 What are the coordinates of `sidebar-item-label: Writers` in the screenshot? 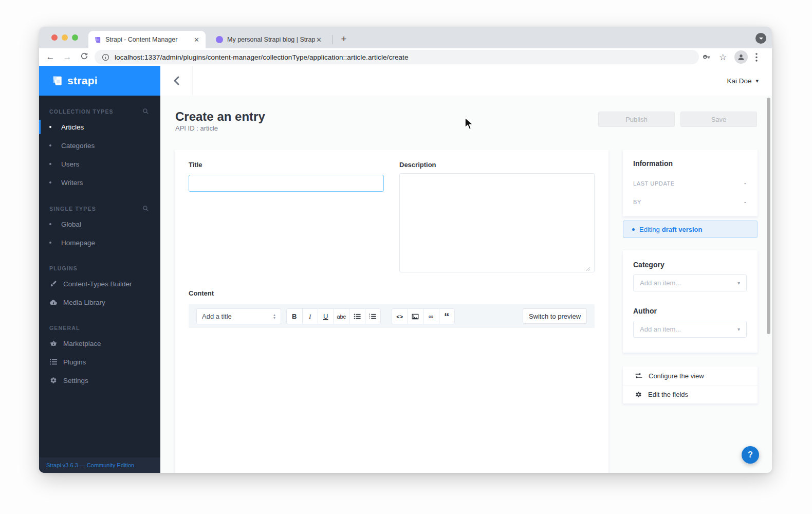 It's located at (72, 183).